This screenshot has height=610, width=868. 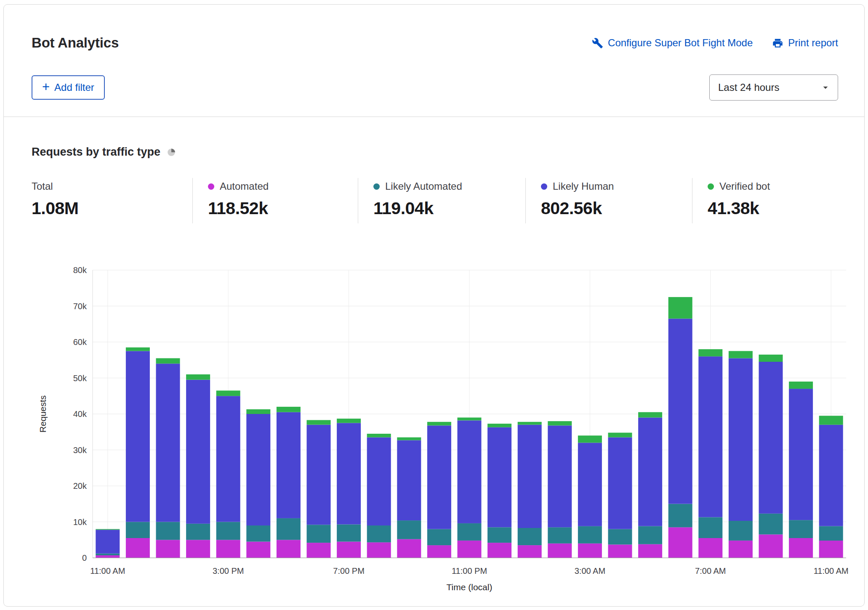 I want to click on print-report-link: Print report, so click(x=805, y=43).